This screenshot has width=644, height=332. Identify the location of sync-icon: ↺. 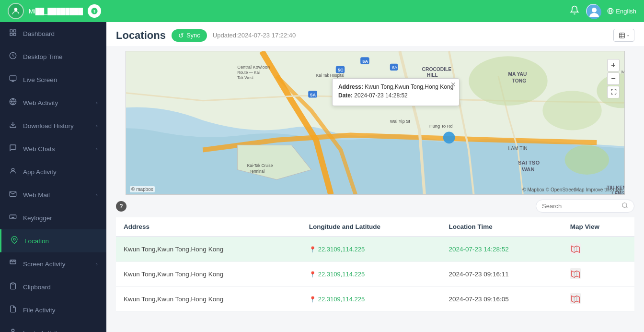
(181, 36).